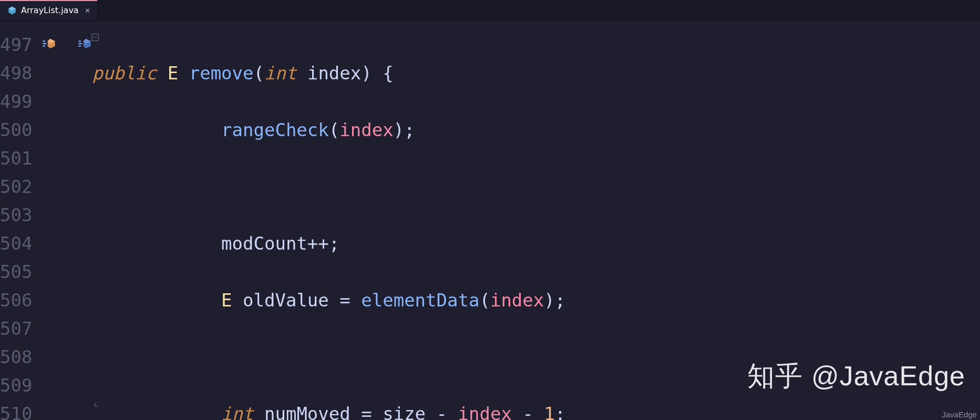 This screenshot has width=980, height=420. Describe the element at coordinates (85, 45) in the screenshot. I see `override-glyph-icon` at that location.